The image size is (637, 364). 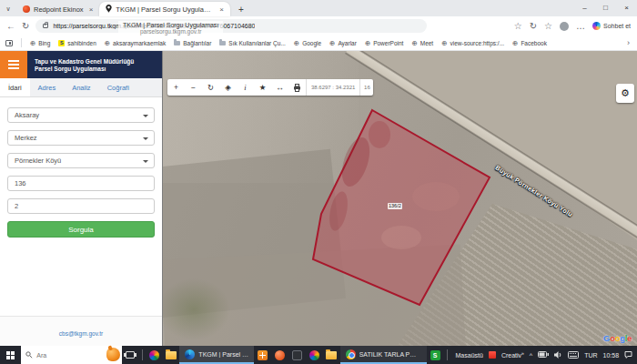 I want to click on google-attribution: Google, so click(x=617, y=339).